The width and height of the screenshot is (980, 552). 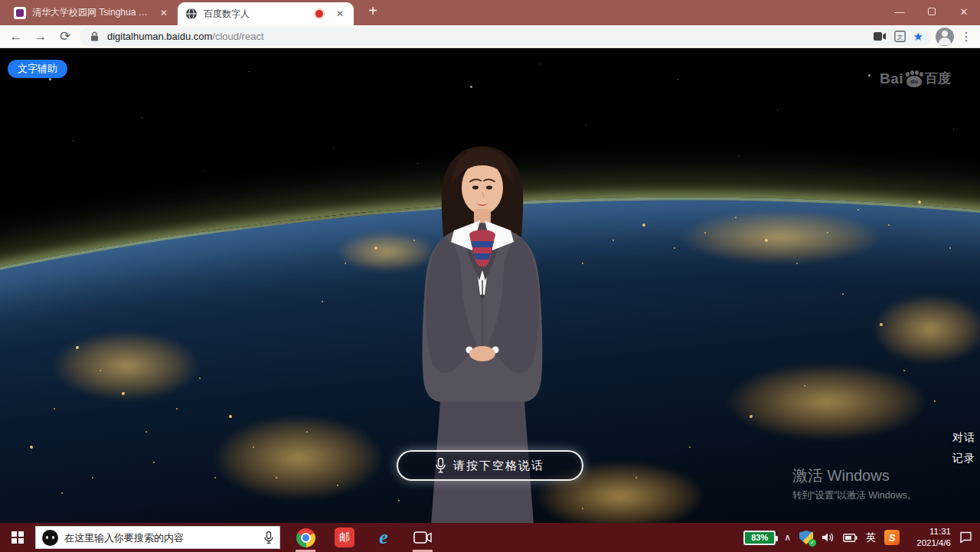 I want to click on tab-title: 百度数字人, so click(x=256, y=14).